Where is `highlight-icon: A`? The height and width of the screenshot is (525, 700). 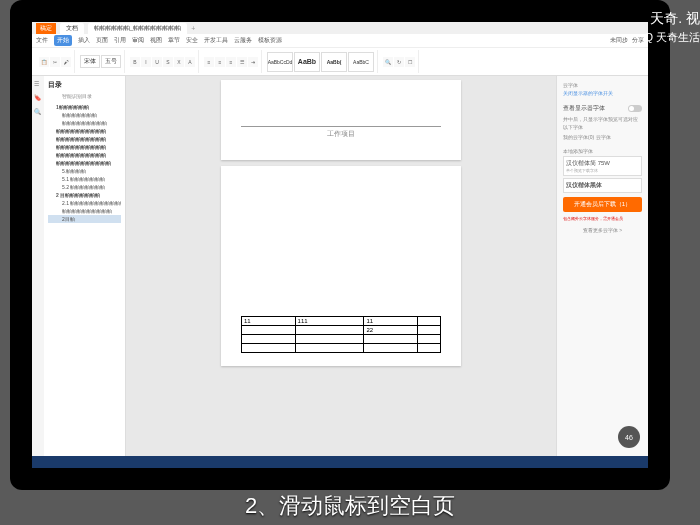
highlight-icon: A is located at coordinates (190, 62).